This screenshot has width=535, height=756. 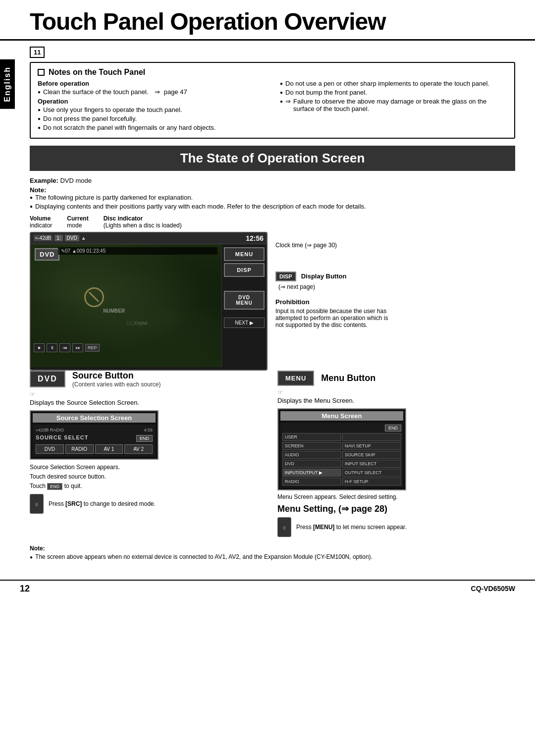 What do you see at coordinates (109, 449) in the screenshot?
I see `src-btn-av1: AV 1` at bounding box center [109, 449].